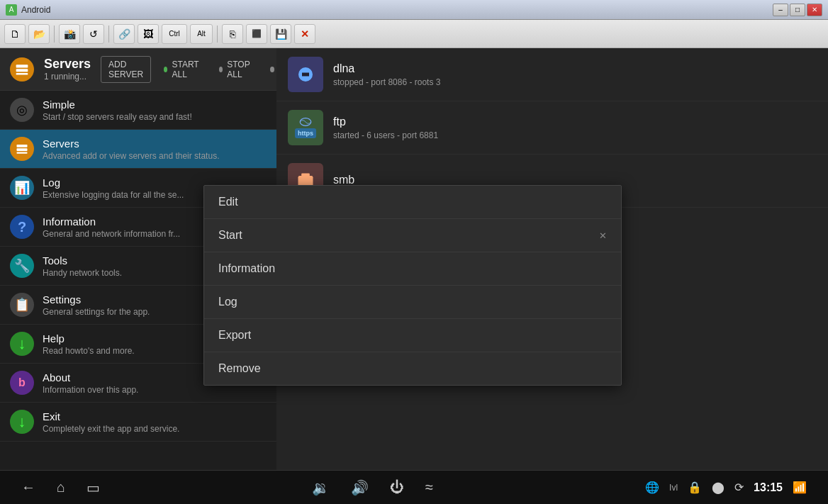 The height and width of the screenshot is (504, 828). I want to click on toolbar-ctrl-btn: Ctrl, so click(174, 34).